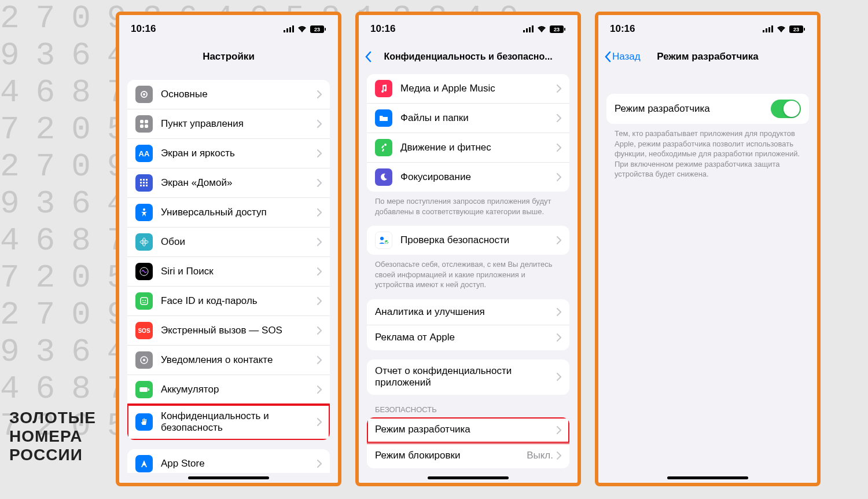 This screenshot has height=499, width=868. What do you see at coordinates (229, 153) in the screenshot?
I see `settings-row: AAЭкран и яркость` at bounding box center [229, 153].